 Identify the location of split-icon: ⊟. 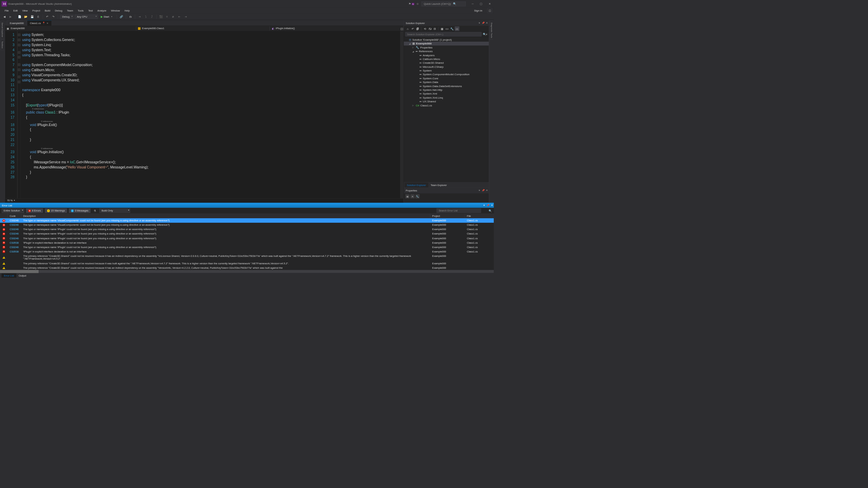
(402, 29).